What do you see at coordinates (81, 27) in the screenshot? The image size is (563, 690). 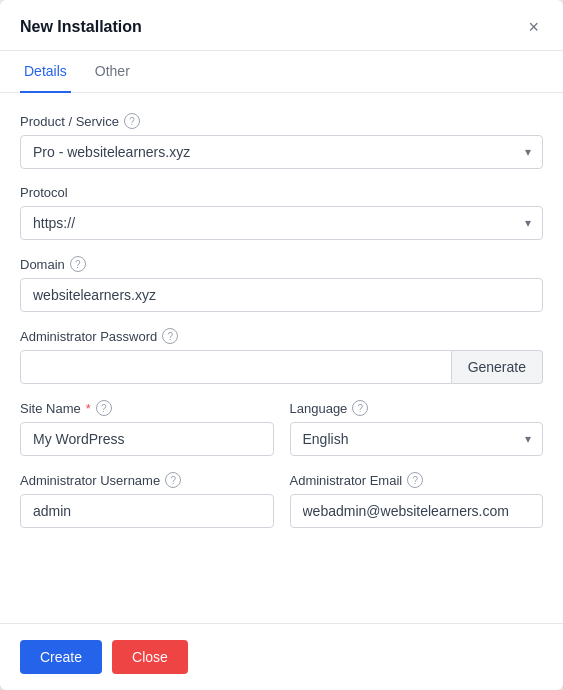 I see `modal-title: New Installation` at bounding box center [81, 27].